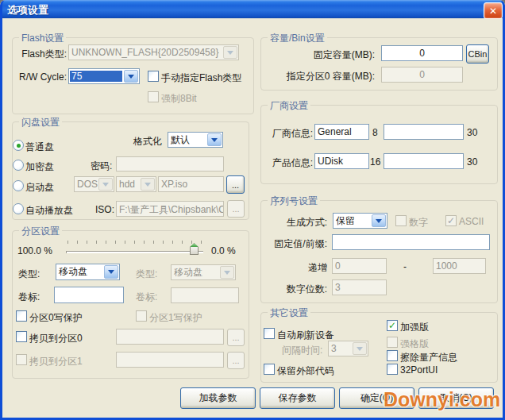 This screenshot has width=505, height=420. What do you see at coordinates (422, 75) in the screenshot?
I see `partition0-capacity-input: 0` at bounding box center [422, 75].